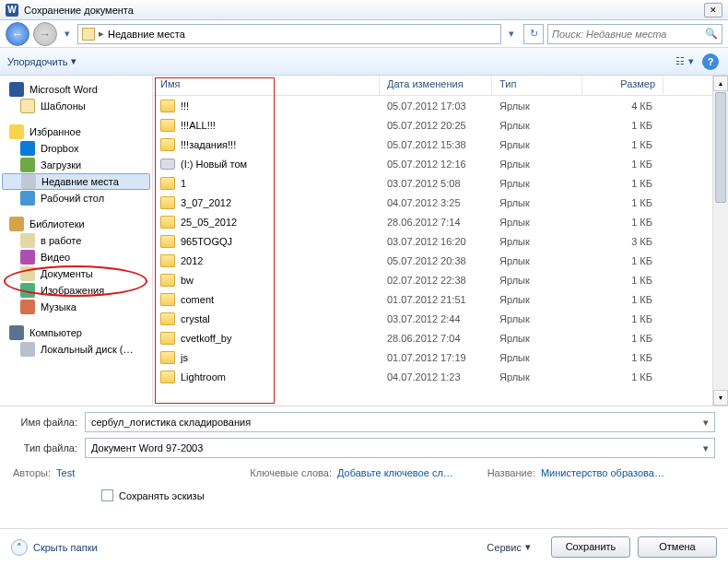 This screenshot has width=728, height=565. Describe the element at coordinates (76, 349) in the screenshot. I see `sidebar-item-localdisk: Локальный диск (…` at that location.